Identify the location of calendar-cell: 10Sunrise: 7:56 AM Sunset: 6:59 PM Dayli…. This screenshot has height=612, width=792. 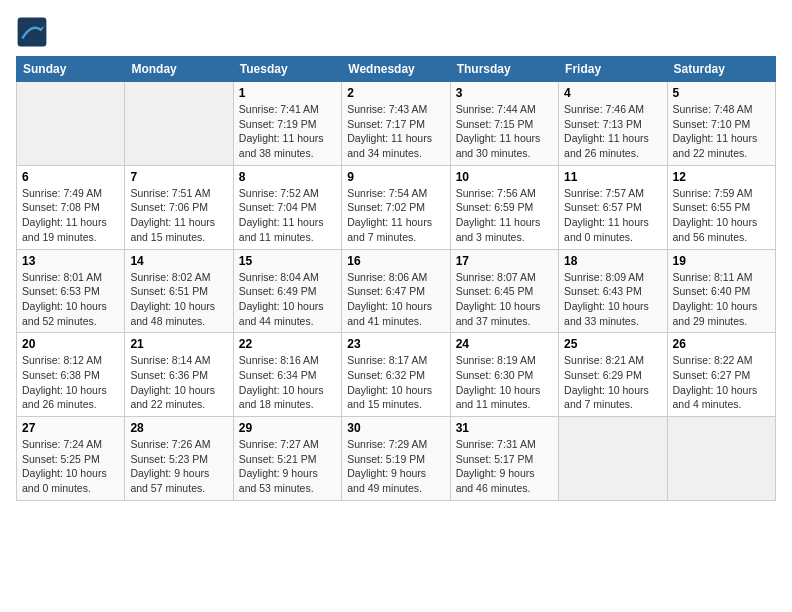
(504, 207).